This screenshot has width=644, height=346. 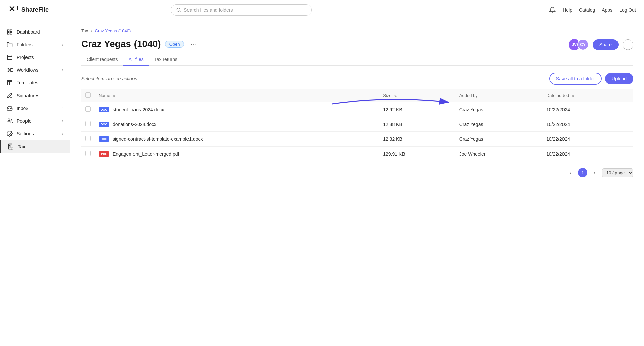 I want to click on sidebar-item-dashboard: Dashboard, so click(x=35, y=32).